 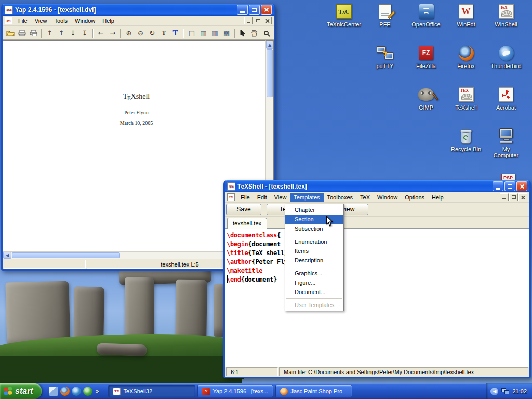 What do you see at coordinates (247, 223) in the screenshot?
I see `tab-texshell-tex: texshell.tex` at bounding box center [247, 223].